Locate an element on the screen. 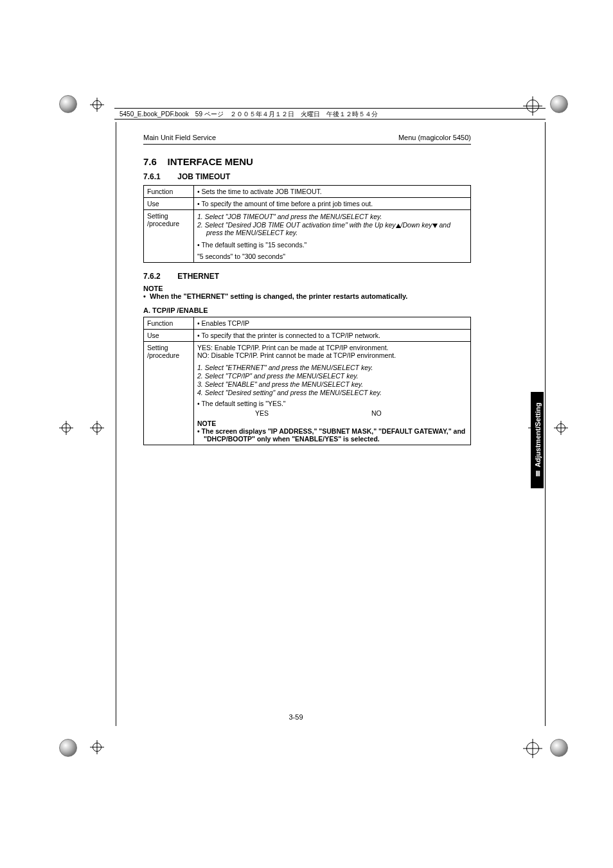 This screenshot has width=613, height=868. reg-cross-mr2 is located at coordinates (561, 428).